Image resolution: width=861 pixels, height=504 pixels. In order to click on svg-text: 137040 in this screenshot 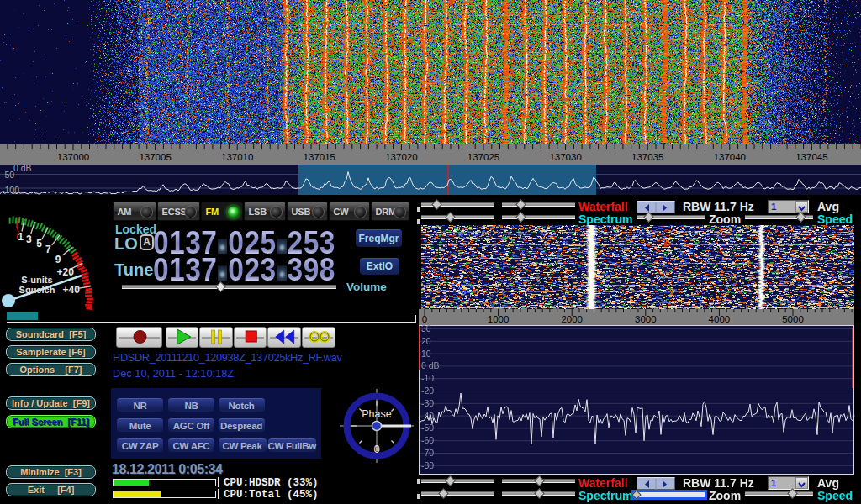, I will do `click(730, 157)`.